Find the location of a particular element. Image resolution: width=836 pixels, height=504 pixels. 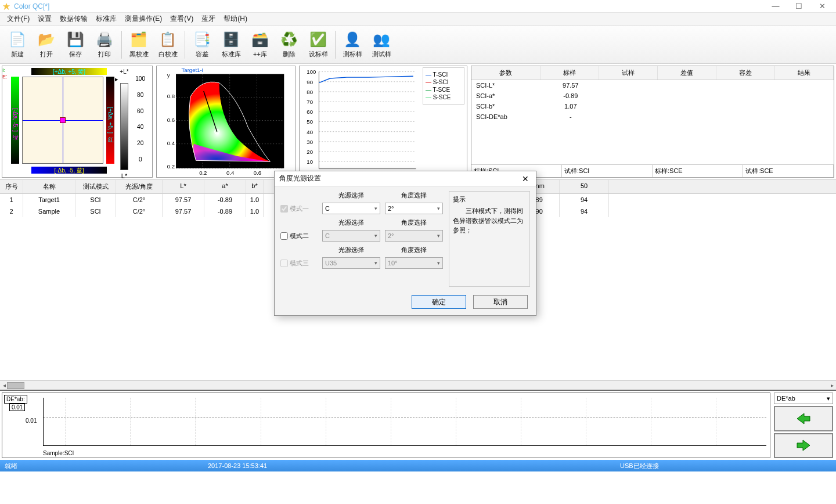

table-col-header: 序号 is located at coordinates (12, 187).